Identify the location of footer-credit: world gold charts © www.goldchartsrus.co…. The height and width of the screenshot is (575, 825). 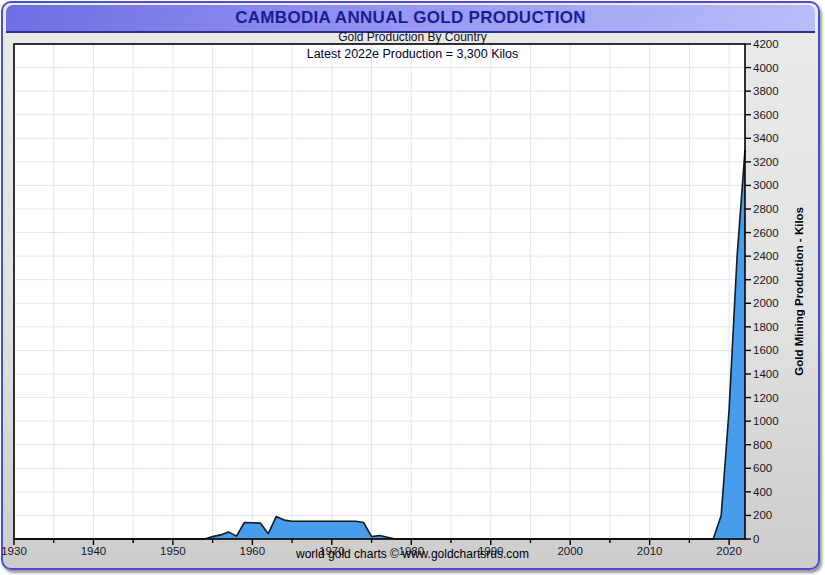
(412, 554).